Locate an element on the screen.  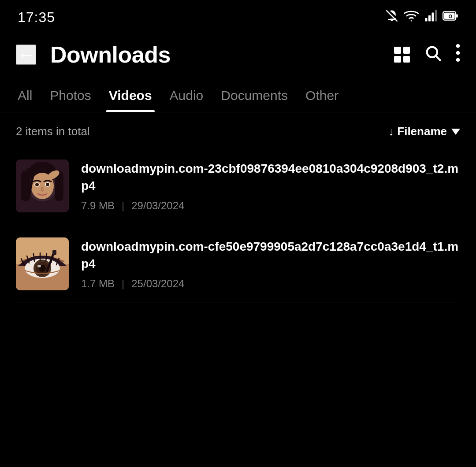
app-header: ← Downloads is located at coordinates (238, 55).